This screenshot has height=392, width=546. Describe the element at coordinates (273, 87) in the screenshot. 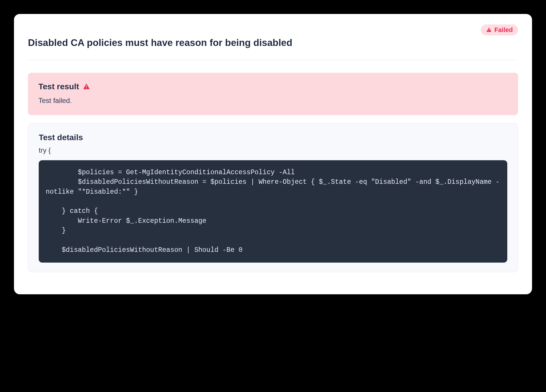

I see `panel-title-row: Test result` at that location.